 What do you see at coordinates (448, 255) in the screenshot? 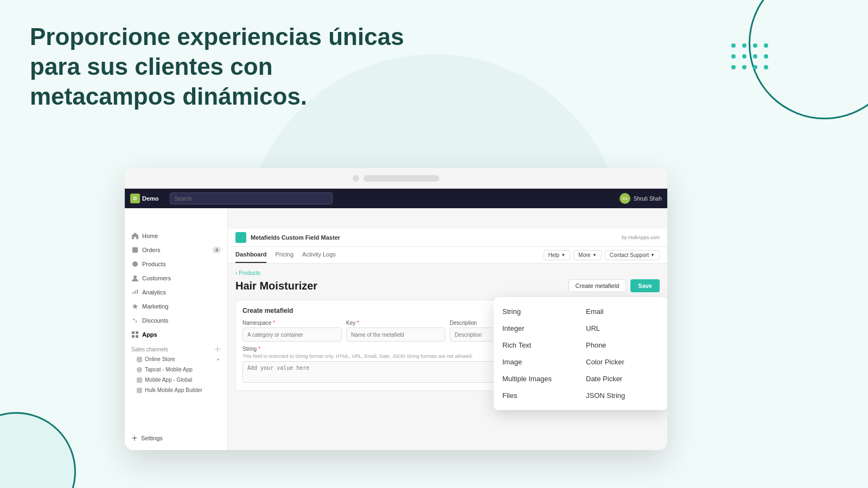
I see `app-nav: Dashboard Pricing Activity Logs Help ▼ M…` at bounding box center [448, 255].